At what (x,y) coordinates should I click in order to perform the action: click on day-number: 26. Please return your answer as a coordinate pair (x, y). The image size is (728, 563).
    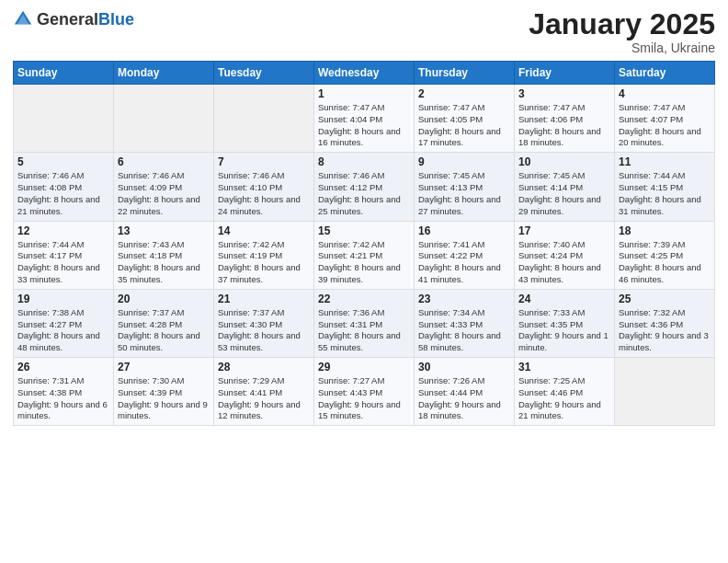
    Looking at the image, I should click on (63, 367).